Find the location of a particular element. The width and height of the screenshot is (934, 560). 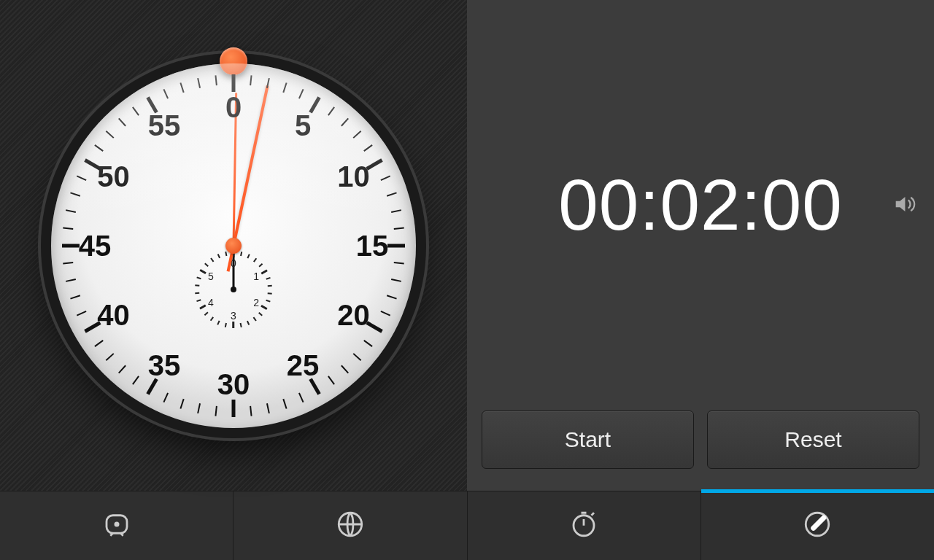

tab-timer is located at coordinates (817, 526).